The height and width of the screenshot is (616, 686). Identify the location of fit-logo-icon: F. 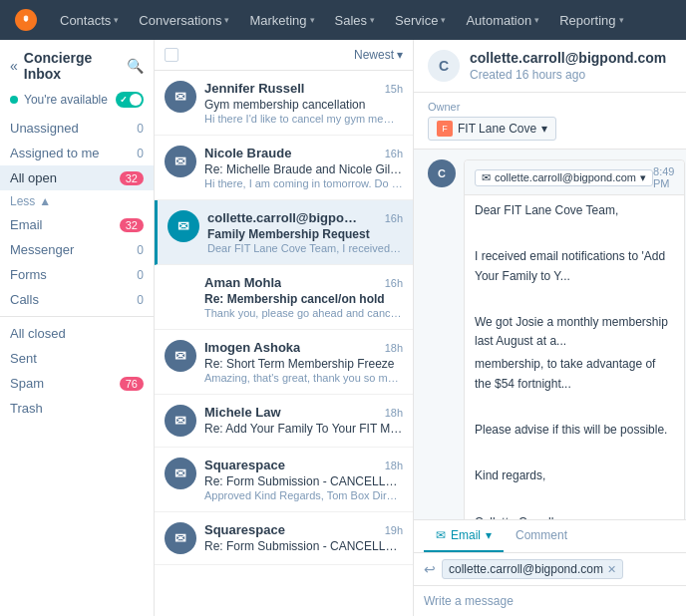
(445, 129).